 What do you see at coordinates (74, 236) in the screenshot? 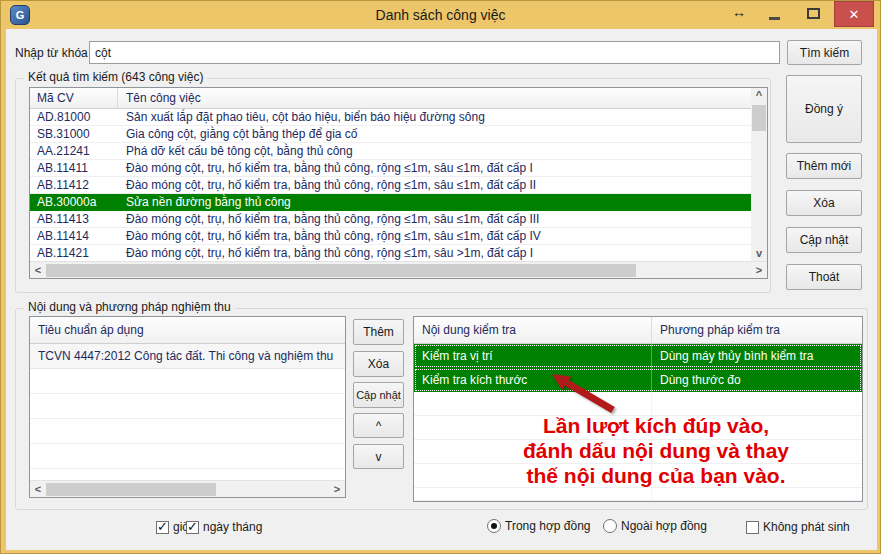
I see `cell-code: AB.11414` at bounding box center [74, 236].